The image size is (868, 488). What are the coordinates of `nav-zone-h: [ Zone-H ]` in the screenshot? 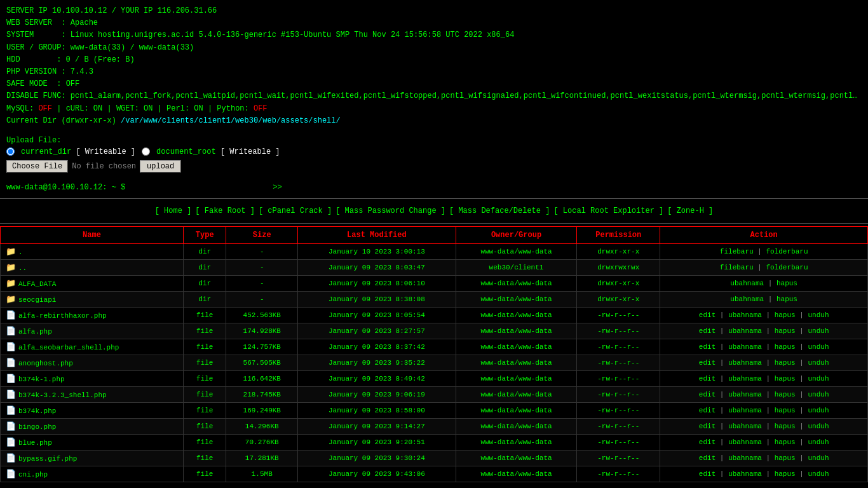 It's located at (690, 211).